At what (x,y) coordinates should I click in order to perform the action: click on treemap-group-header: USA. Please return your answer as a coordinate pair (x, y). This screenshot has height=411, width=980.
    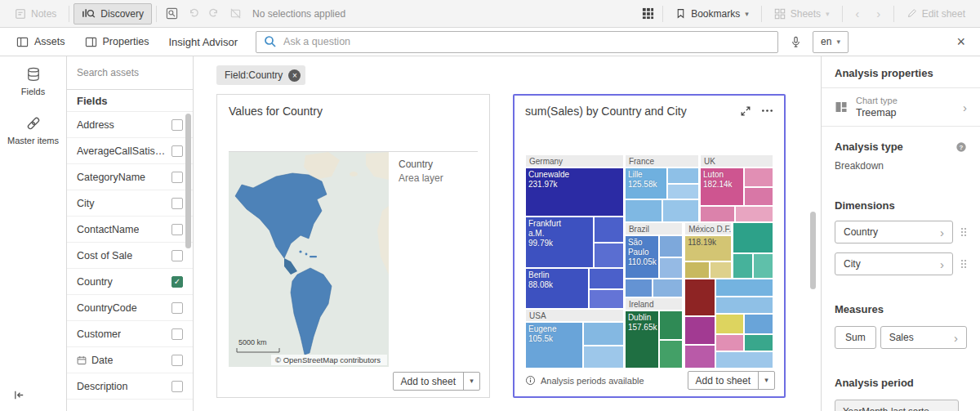
    Looking at the image, I should click on (575, 315).